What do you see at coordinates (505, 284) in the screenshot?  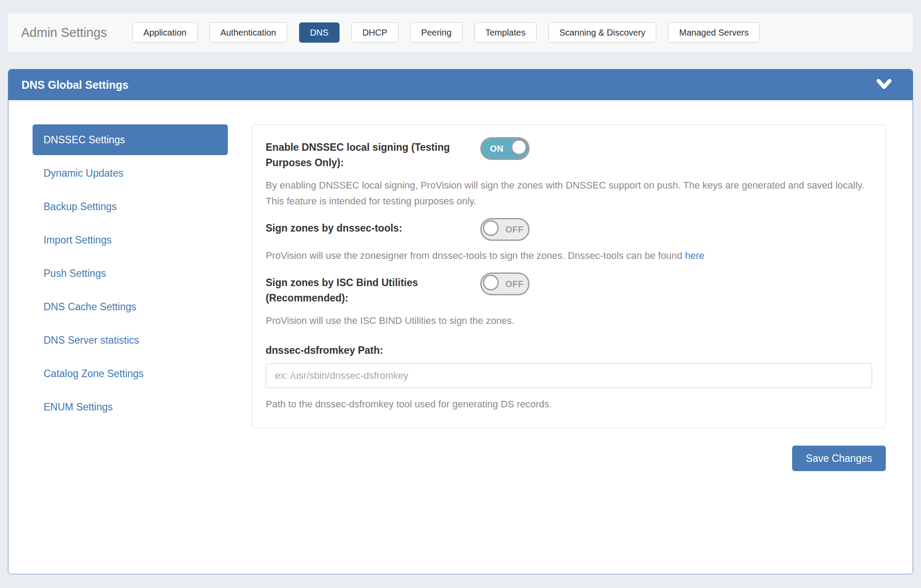 I see `isc-bind-toggle: OFF` at bounding box center [505, 284].